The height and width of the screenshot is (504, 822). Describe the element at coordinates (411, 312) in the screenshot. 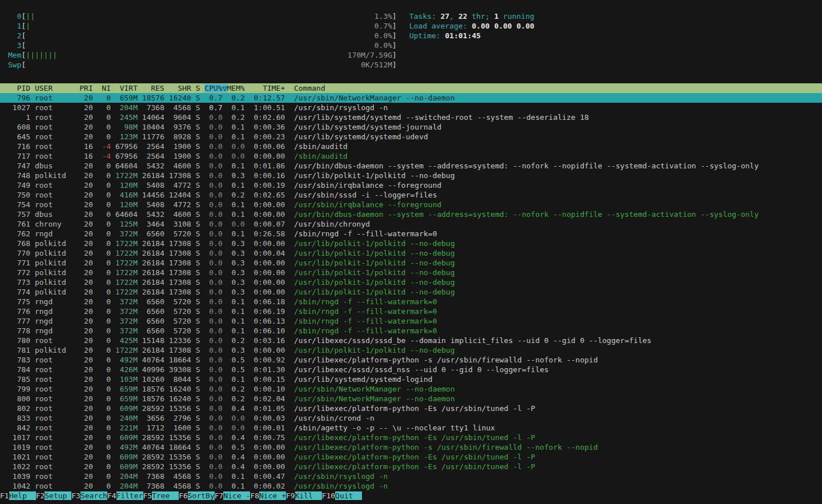

I see `process-row-776: 776 rngd 20 0 372M 6560 5720 S 0.0 0.1 0…` at that location.